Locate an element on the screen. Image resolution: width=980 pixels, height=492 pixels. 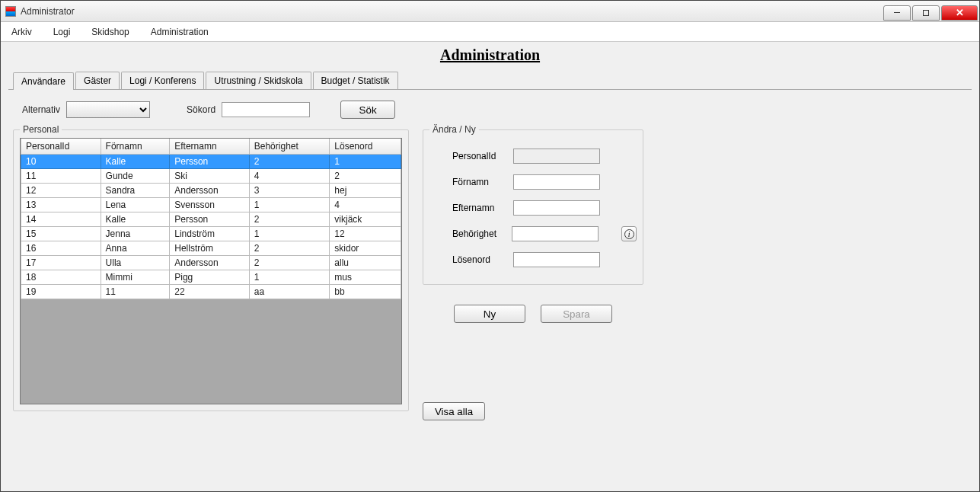
menu-skidshop: Skidshop is located at coordinates (110, 32).